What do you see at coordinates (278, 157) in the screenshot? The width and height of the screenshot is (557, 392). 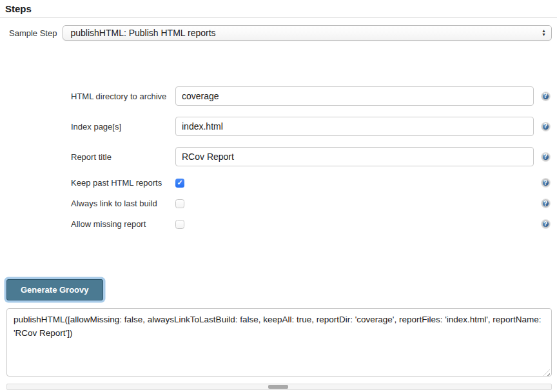 I see `field-row-report-title: Report title ?` at bounding box center [278, 157].